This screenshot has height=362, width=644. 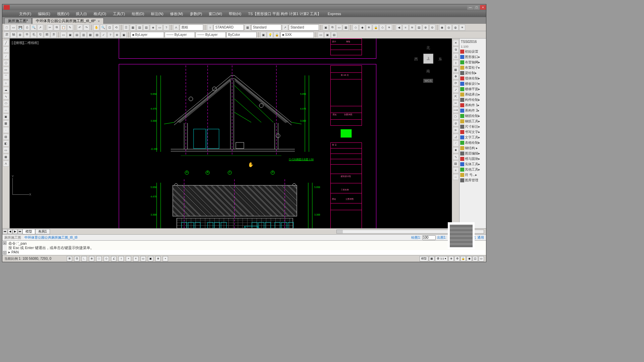 What do you see at coordinates (456, 90) in the screenshot?
I see `scale-icon: ⤢` at bounding box center [456, 90].